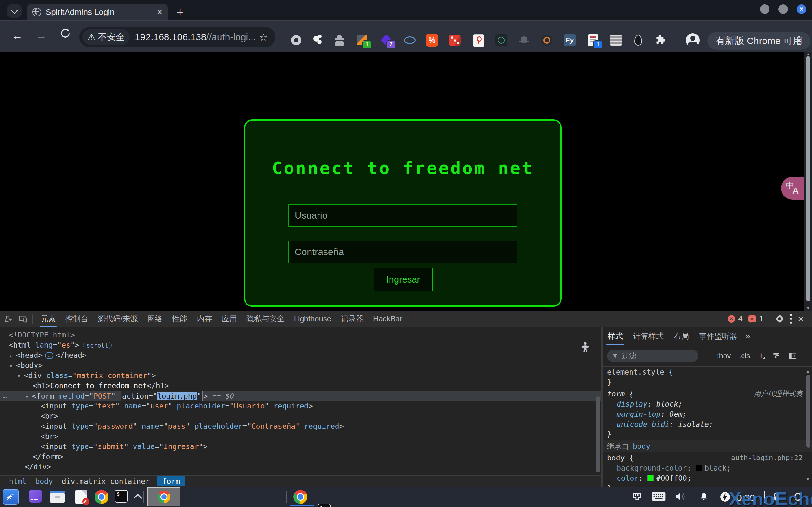  I want to click on extension-ribbon-icon: 7, so click(387, 40).